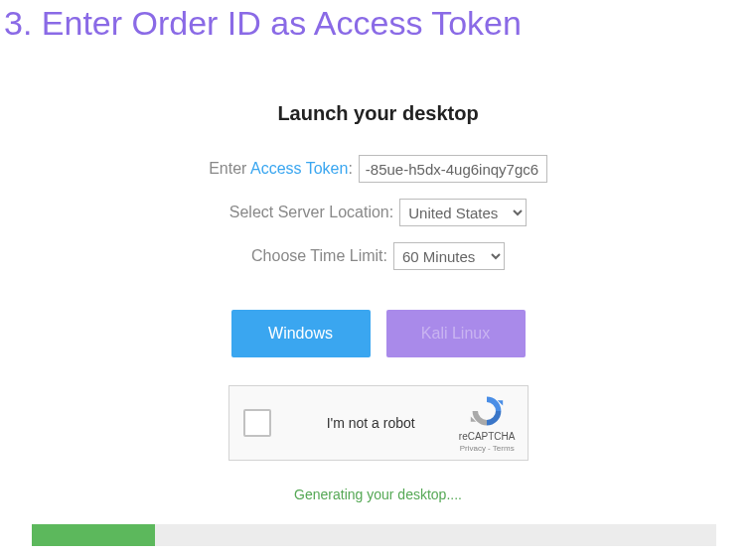 The width and height of the screenshot is (756, 556). Describe the element at coordinates (487, 449) in the screenshot. I see `recaptcha-privacy-terms: Privacy - Terms` at that location.